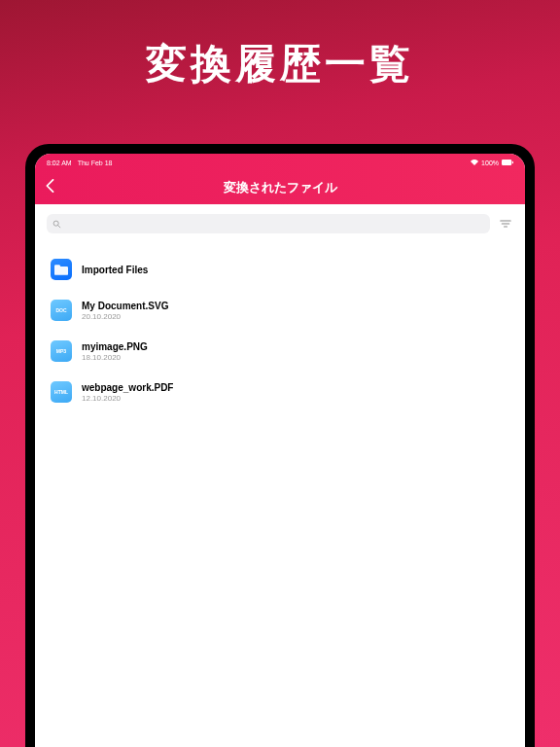 This screenshot has width=560, height=747. Describe the element at coordinates (124, 317) in the screenshot. I see `file-date: 20.10.2020` at that location.